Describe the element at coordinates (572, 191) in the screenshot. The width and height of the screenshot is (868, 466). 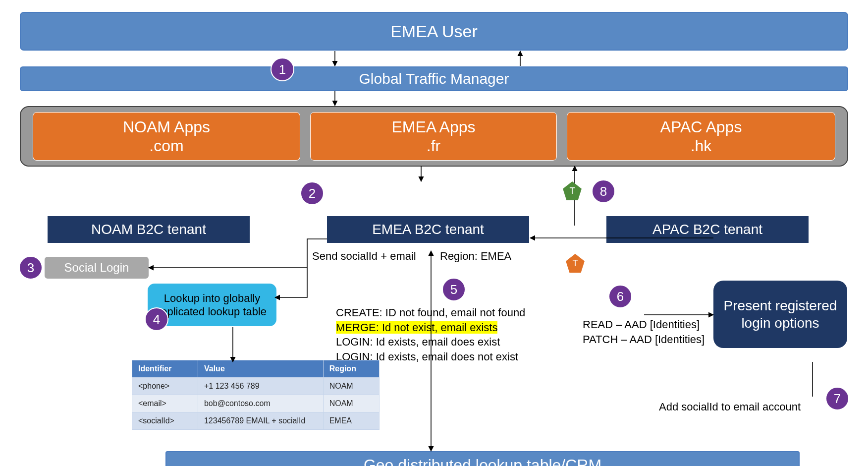
I see `token-label: T` at that location.